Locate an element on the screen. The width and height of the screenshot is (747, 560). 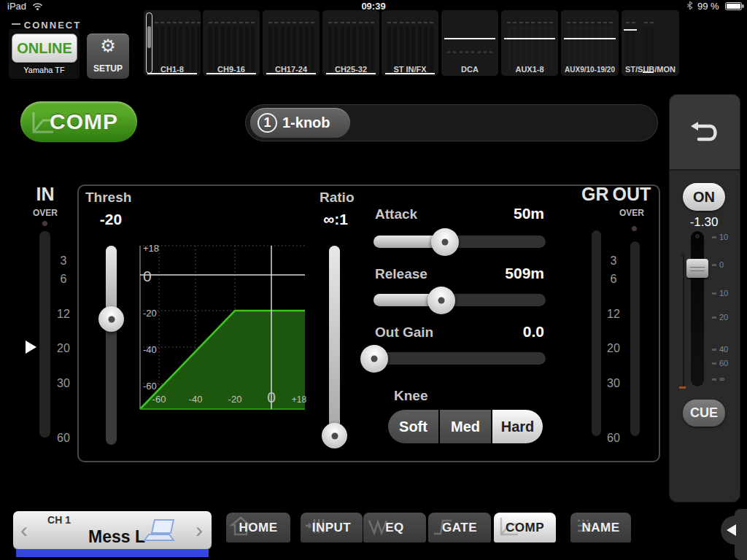
gear-icon: ⚙ is located at coordinates (108, 46).